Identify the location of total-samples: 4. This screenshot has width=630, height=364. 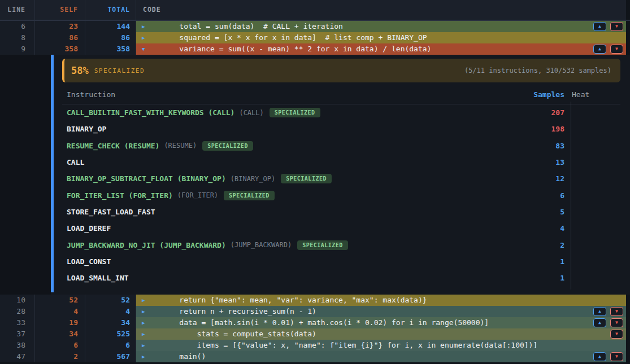
(111, 312).